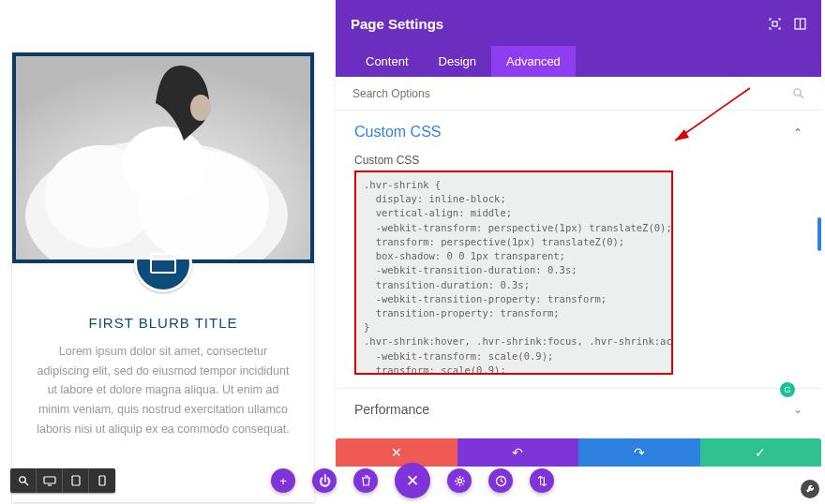  I want to click on sort-button: ⇅, so click(542, 481).